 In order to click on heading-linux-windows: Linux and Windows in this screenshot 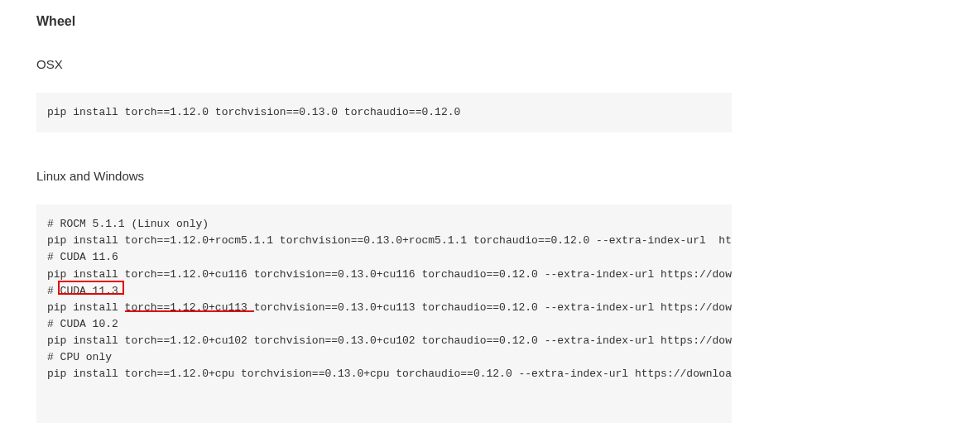, I will do `click(384, 175)`.